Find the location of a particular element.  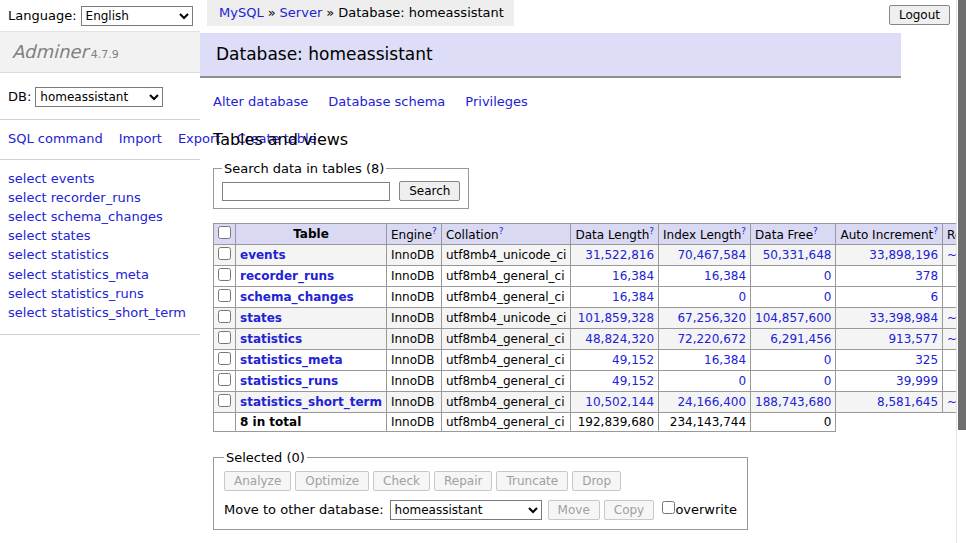

sidebar-item-select-statistics-short-term: select statistics_short_term is located at coordinates (100, 312).